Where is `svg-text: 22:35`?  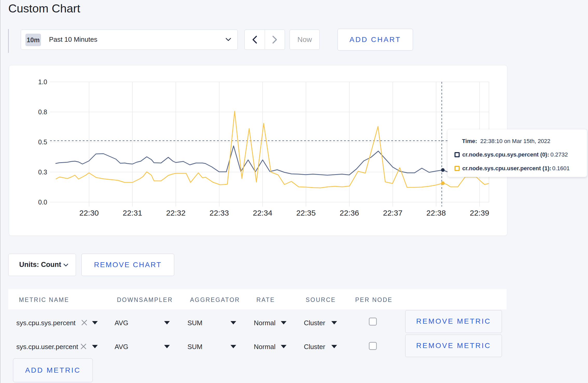
svg-text: 22:35 is located at coordinates (306, 213).